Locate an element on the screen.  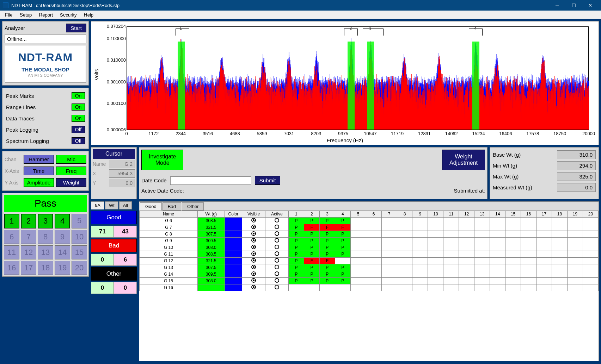
col-header: 5 is located at coordinates (358, 214).